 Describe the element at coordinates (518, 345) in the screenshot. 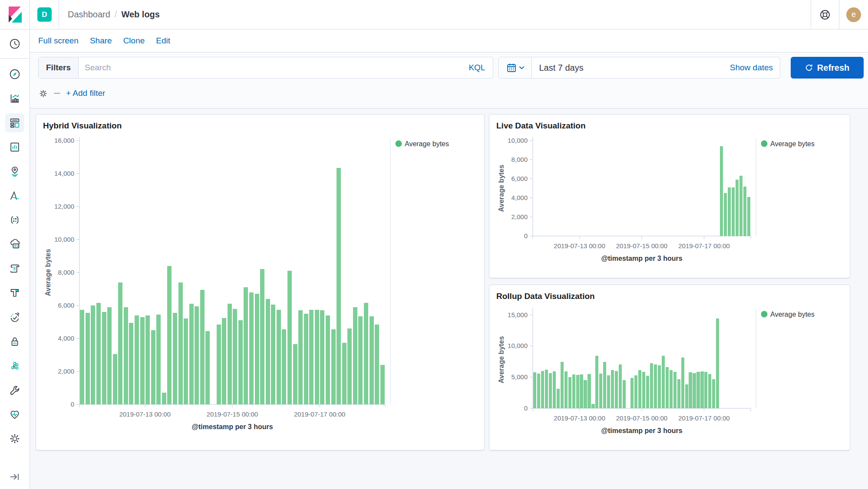

I see `svg-text: 10,000` at that location.